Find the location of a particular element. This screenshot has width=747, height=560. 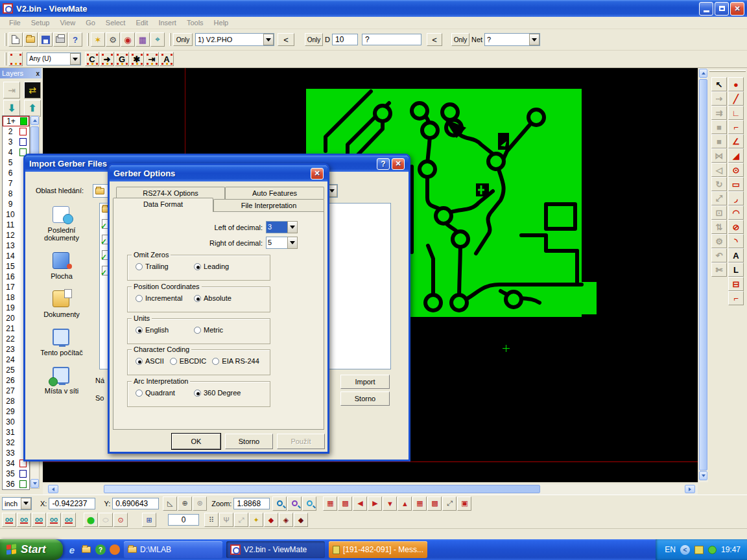

zoom-tool-button is located at coordinates (279, 504).